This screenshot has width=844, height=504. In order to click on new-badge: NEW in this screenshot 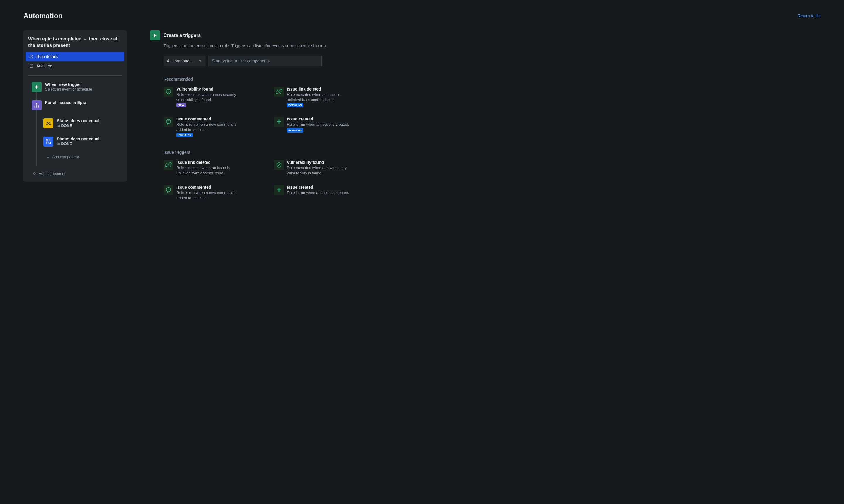, I will do `click(181, 105)`.